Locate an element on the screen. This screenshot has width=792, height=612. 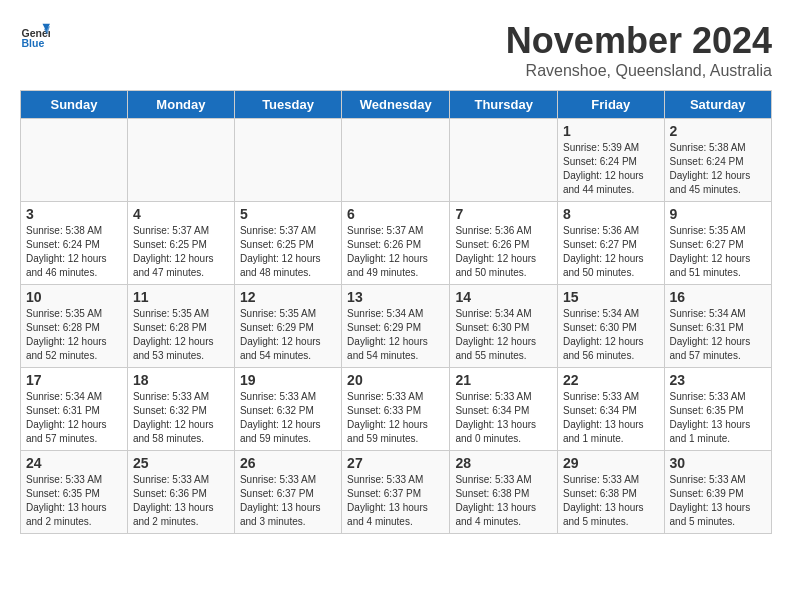
day-number: 21 is located at coordinates (504, 380).